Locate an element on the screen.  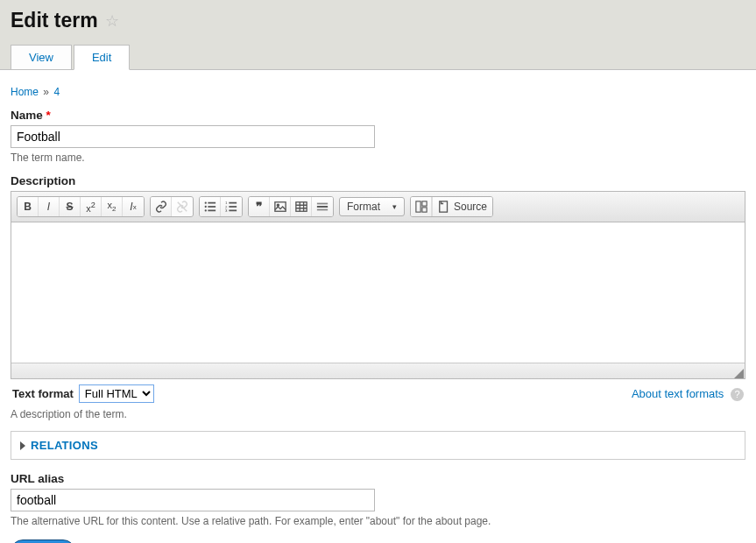
tab-view: View is located at coordinates (41, 58).